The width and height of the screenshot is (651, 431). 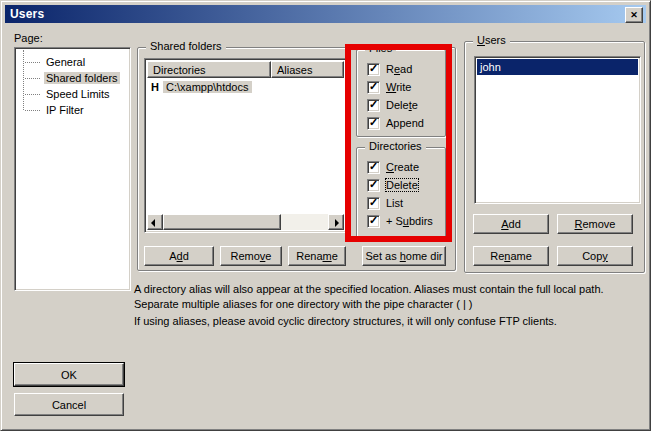 I want to click on tree-item-label: General, so click(x=66, y=62).